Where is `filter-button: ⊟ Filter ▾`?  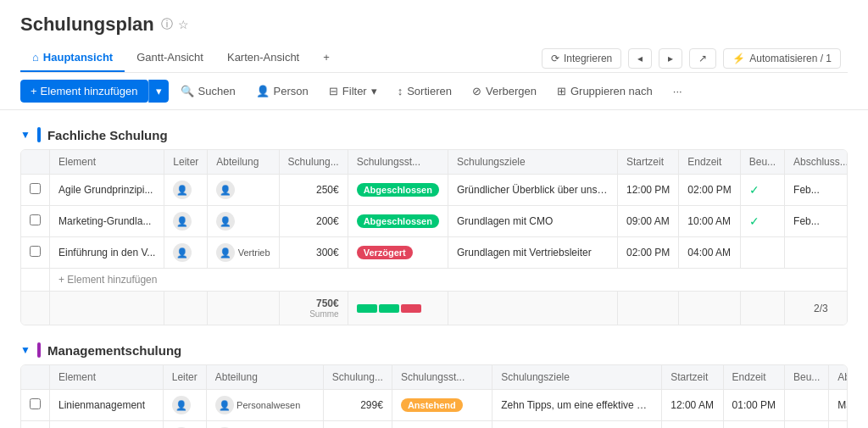
filter-button: ⊟ Filter ▾ is located at coordinates (353, 92).